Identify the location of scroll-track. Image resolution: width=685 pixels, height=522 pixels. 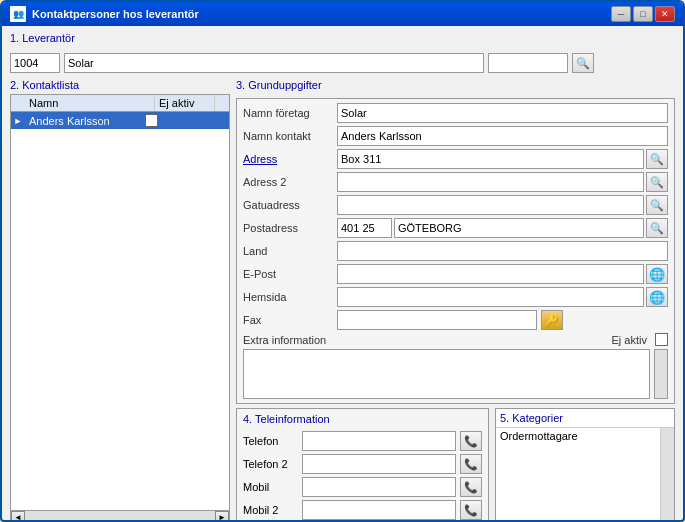
(120, 518).